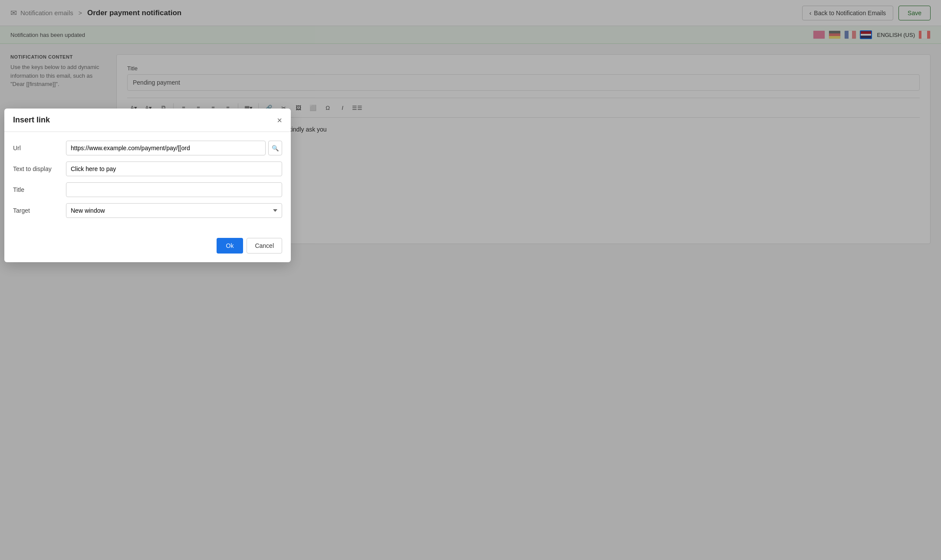  Describe the element at coordinates (148, 182) in the screenshot. I see `modal-body: Url 🔍 Text to display Title` at that location.